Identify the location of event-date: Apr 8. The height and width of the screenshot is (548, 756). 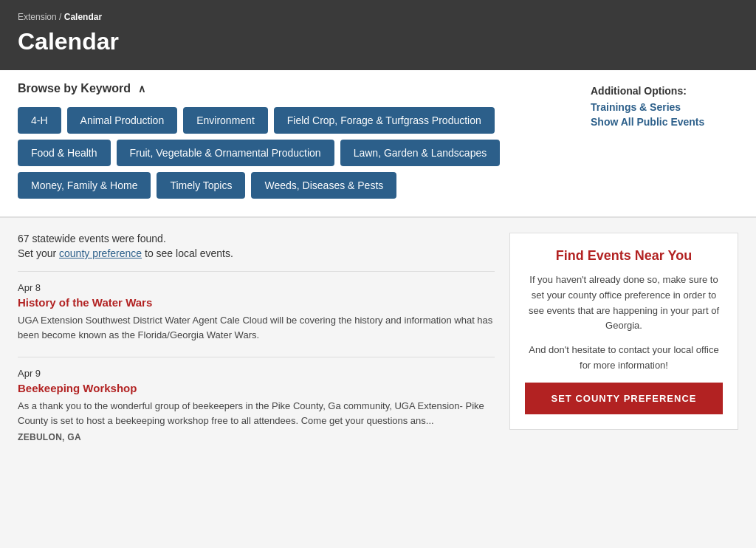
(256, 288).